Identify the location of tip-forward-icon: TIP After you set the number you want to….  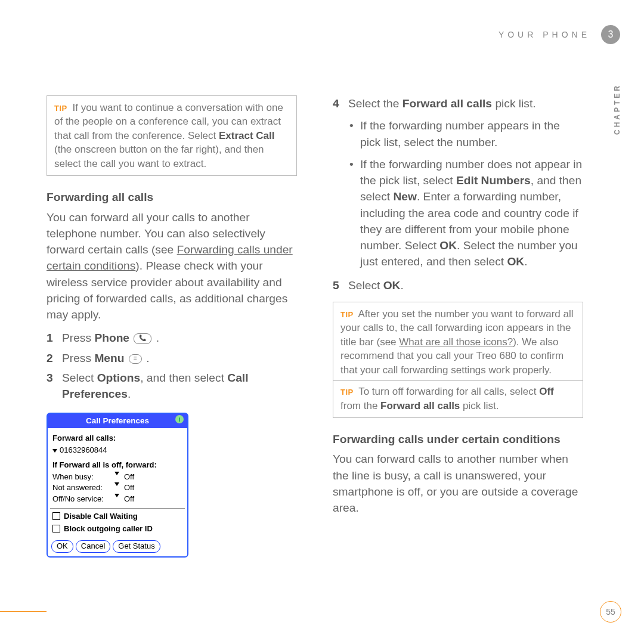
(458, 360).